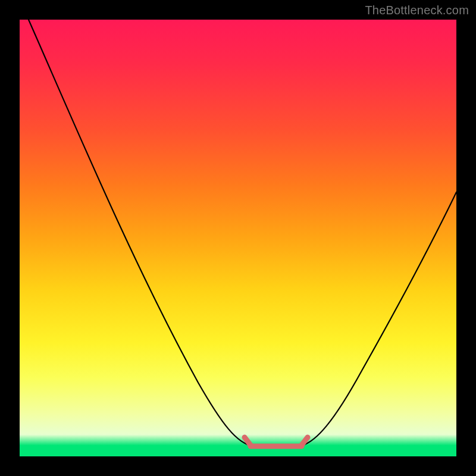  Describe the element at coordinates (416, 11) in the screenshot. I see `watermark-text: TheBottleneck.com` at that location.